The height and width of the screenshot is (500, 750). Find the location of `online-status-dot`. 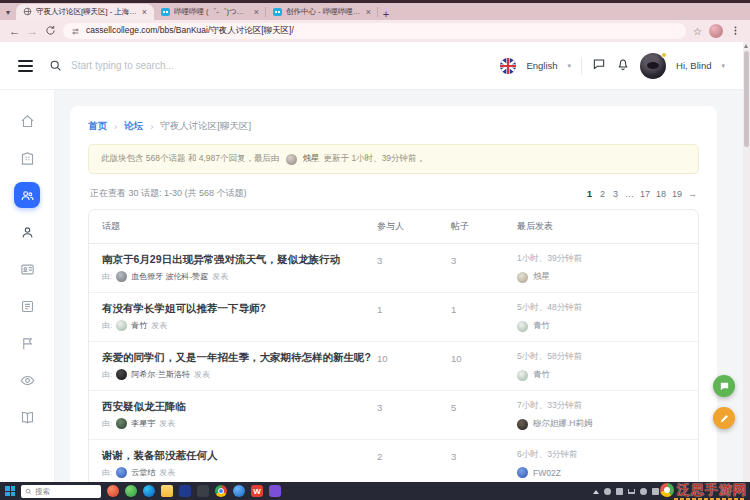

online-status-dot is located at coordinates (664, 55).